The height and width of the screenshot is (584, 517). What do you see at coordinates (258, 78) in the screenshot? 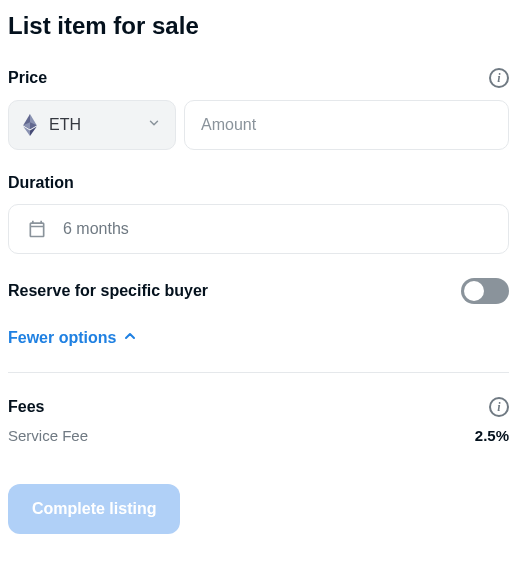
I see `price-header: Price i` at bounding box center [258, 78].